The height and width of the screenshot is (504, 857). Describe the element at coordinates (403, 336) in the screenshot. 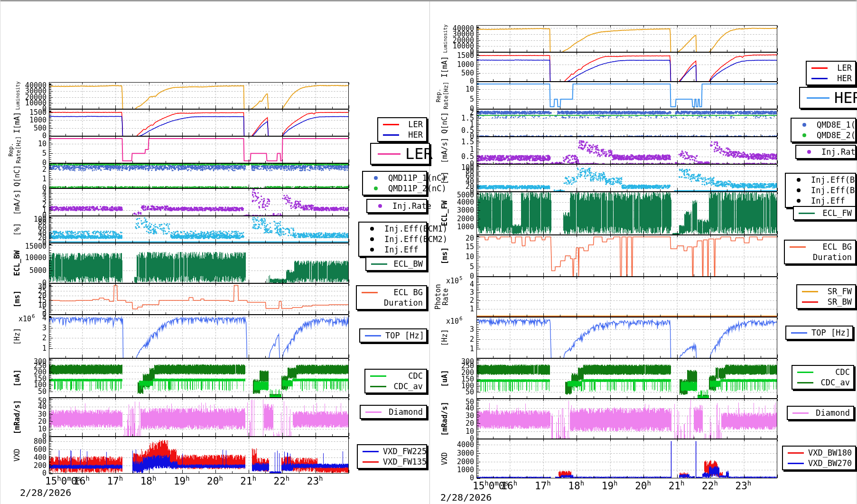

I see `legend-label: TOP [Hz]` at that location.